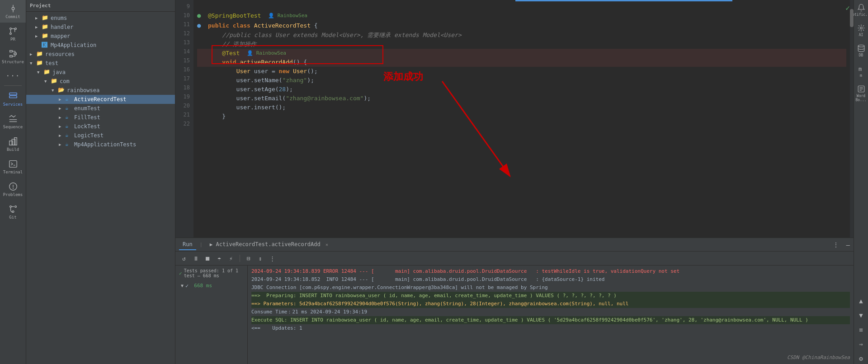 The height and width of the screenshot is (364, 868). What do you see at coordinates (818, 358) in the screenshot?
I see `watermark: CSDN @ChinaRainbowSea` at bounding box center [818, 358].